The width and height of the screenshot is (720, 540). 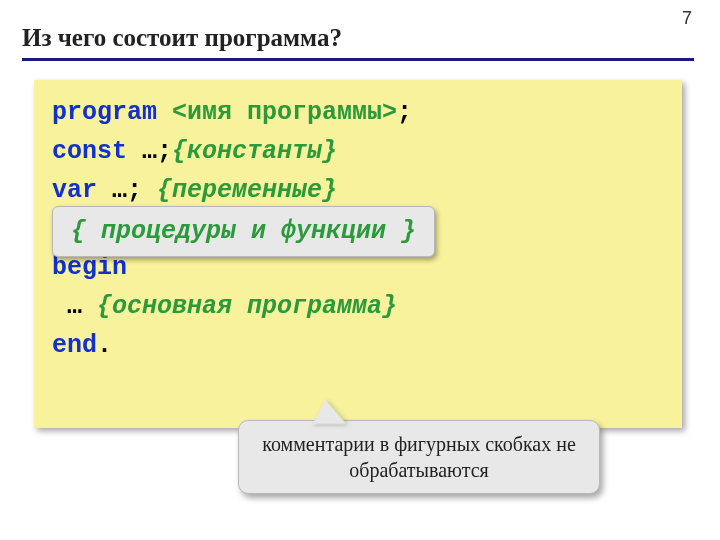 What do you see at coordinates (244, 232) in the screenshot?
I see `callout-procedures: { процедуры и функции }` at bounding box center [244, 232].